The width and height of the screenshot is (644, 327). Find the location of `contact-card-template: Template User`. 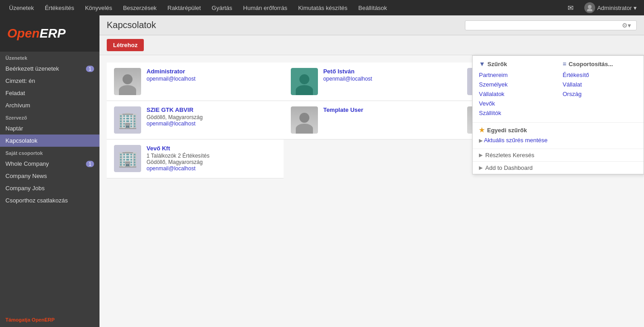

contact-card-template: Template User is located at coordinates (372, 120).